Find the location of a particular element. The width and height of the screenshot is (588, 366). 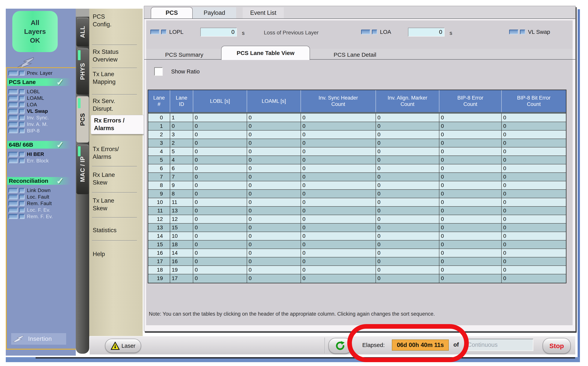

annotation-red-oval is located at coordinates (408, 343).